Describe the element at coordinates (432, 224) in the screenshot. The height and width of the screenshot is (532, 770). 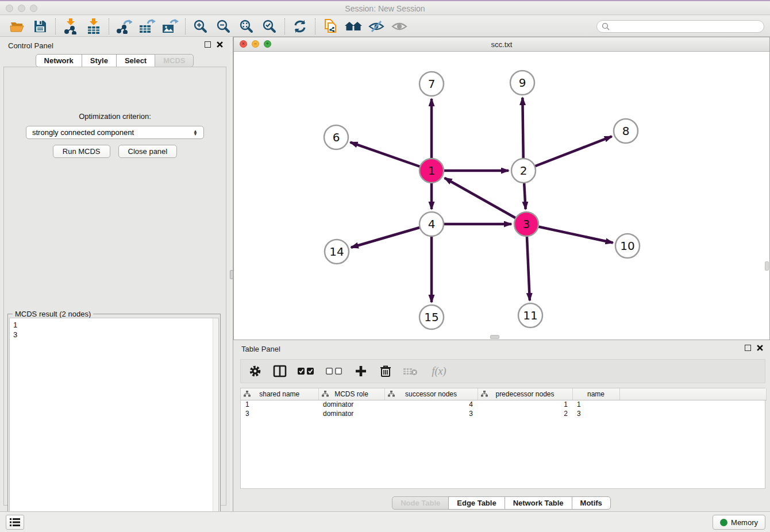
I see `graph-node-label-4: 4` at that location.